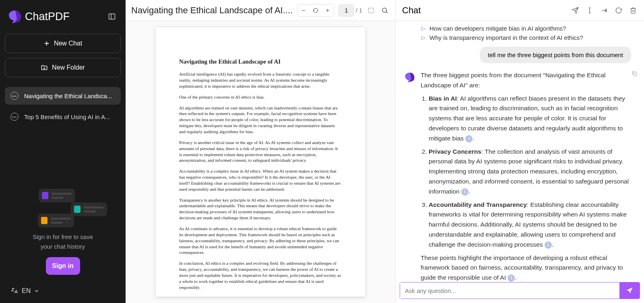  What do you see at coordinates (604, 10) in the screenshot?
I see `export-icon` at bounding box center [604, 10].